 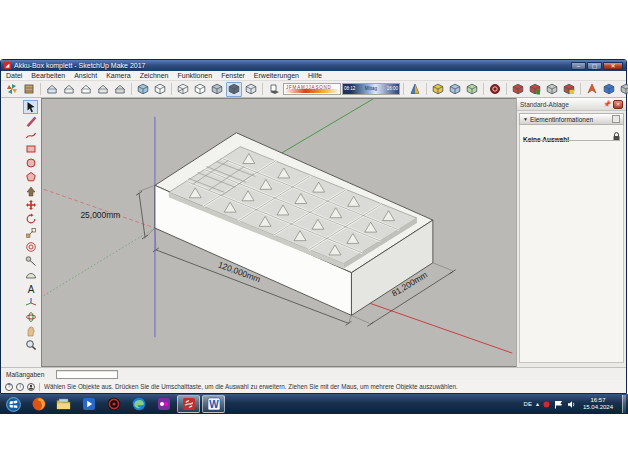 I want to click on pin-icon: 📌, so click(x=608, y=104).